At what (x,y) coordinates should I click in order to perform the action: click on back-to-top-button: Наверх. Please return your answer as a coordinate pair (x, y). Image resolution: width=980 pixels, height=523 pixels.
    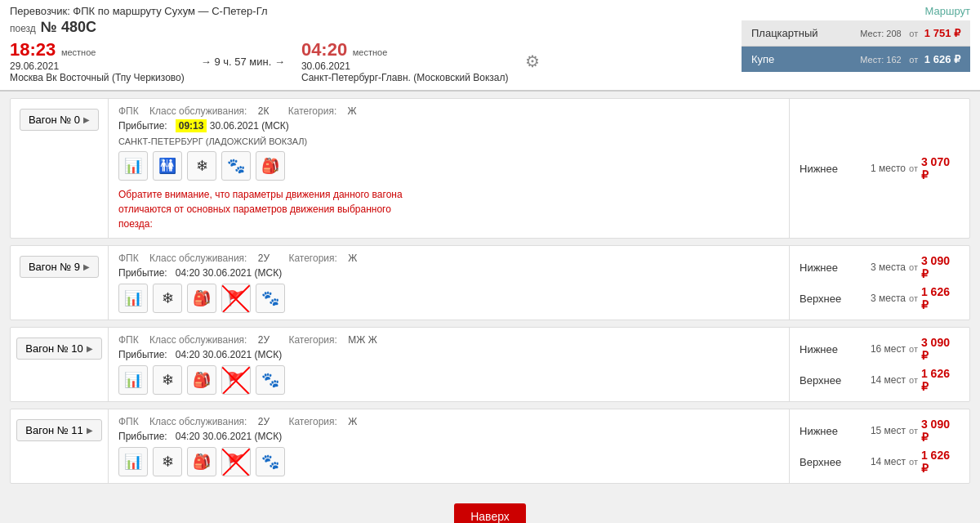
    Looking at the image, I should click on (490, 513).